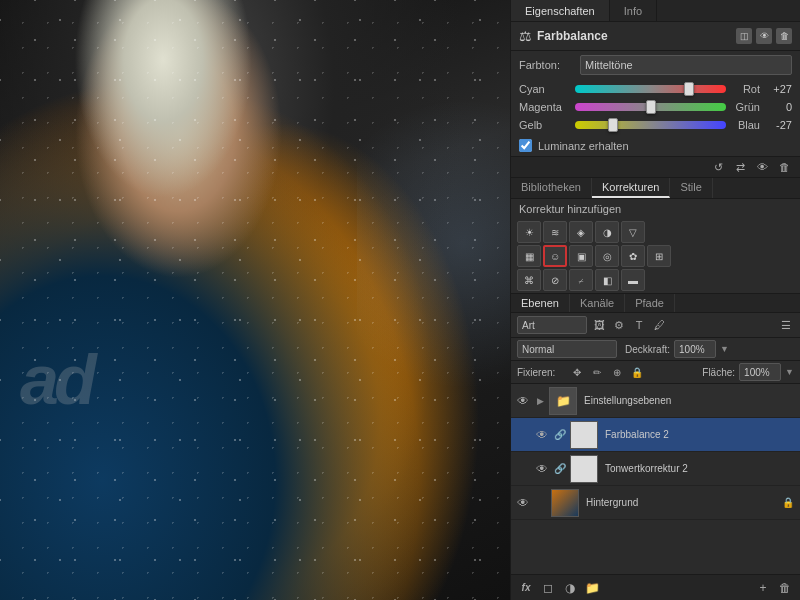 The height and width of the screenshot is (600, 800). Describe the element at coordinates (784, 36) in the screenshot. I see `header-icon-trash: 🗑` at that location.